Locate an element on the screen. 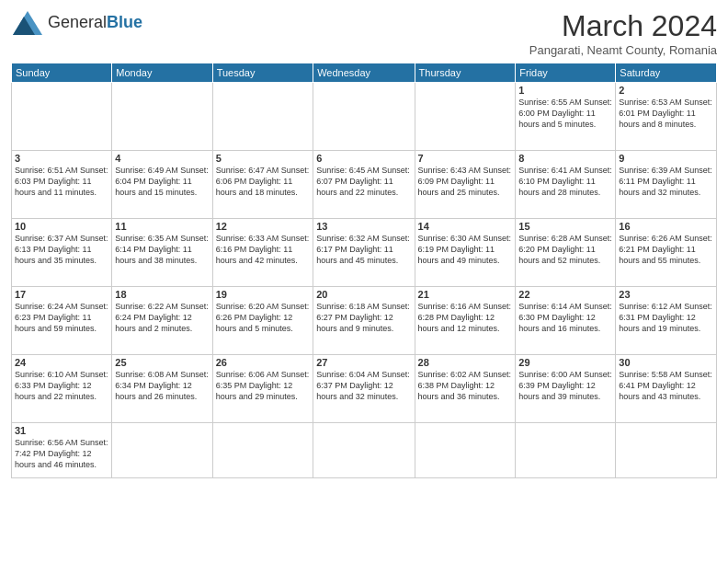  day-info: Sunrise: 6:37 AM Sunset: 6:13 PM Dayligh… is located at coordinates (62, 249).